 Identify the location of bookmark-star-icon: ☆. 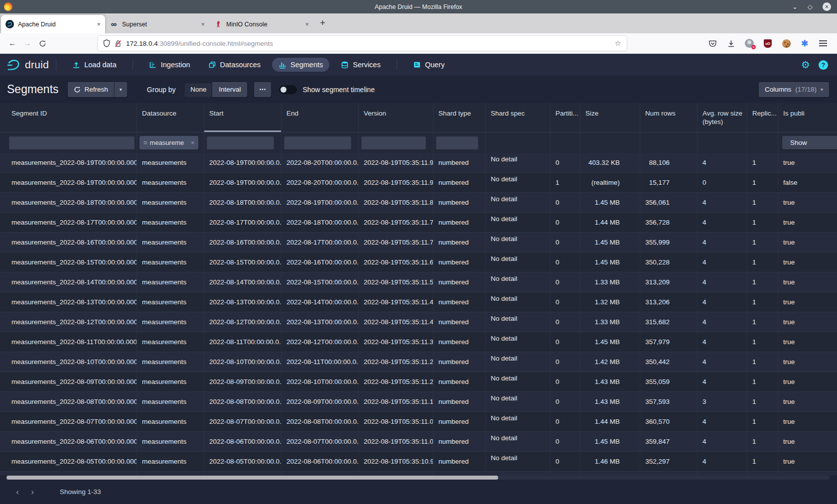
(618, 43).